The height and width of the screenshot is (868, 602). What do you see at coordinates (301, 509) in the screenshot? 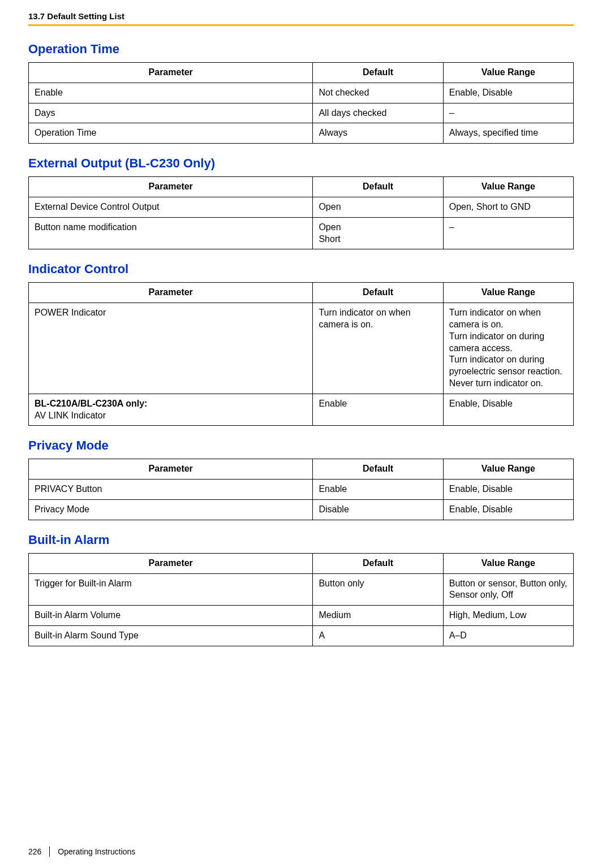
I see `table-row: Privacy Mode Disable Enable, Disable` at bounding box center [301, 509].